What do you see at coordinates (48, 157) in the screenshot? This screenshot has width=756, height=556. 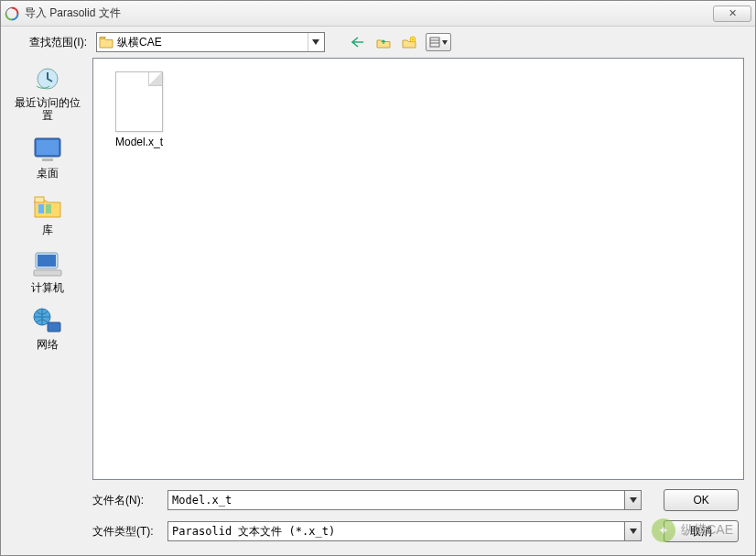 I see `place-desktop: 桌面` at bounding box center [48, 157].